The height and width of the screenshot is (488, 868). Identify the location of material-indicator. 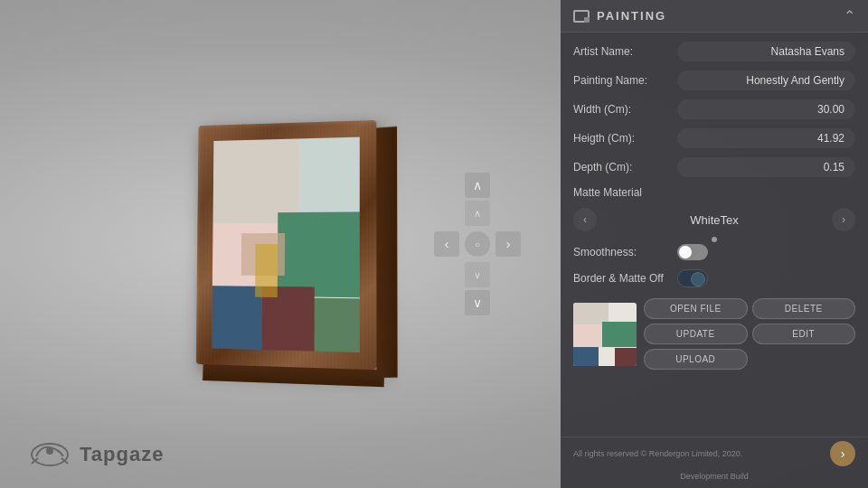
(714, 239).